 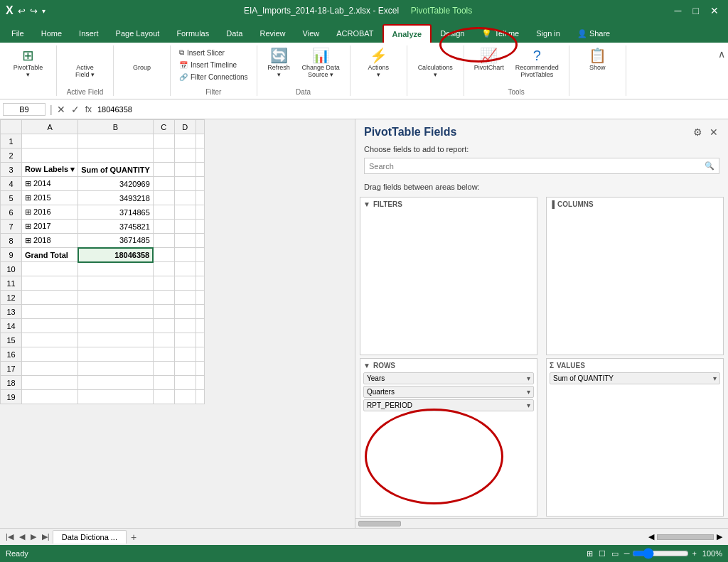 I want to click on cancel-formula-btn: ✕, so click(x=61, y=109).